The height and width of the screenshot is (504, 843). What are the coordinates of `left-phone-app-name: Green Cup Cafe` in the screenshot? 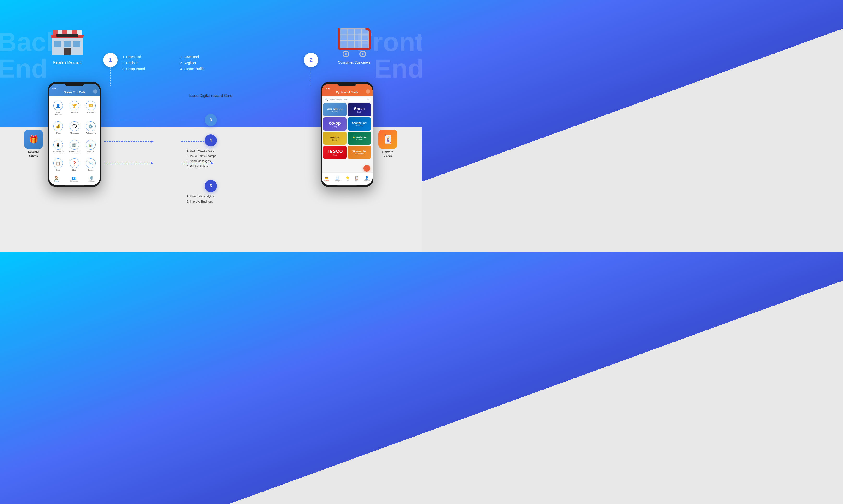 It's located at (75, 92).